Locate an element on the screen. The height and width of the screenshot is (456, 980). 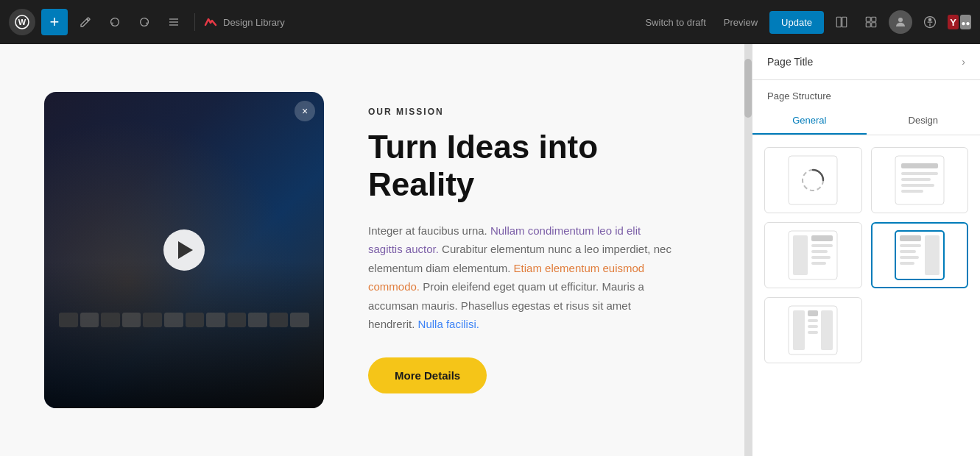
section-label: OUR MISSION is located at coordinates (523, 112).